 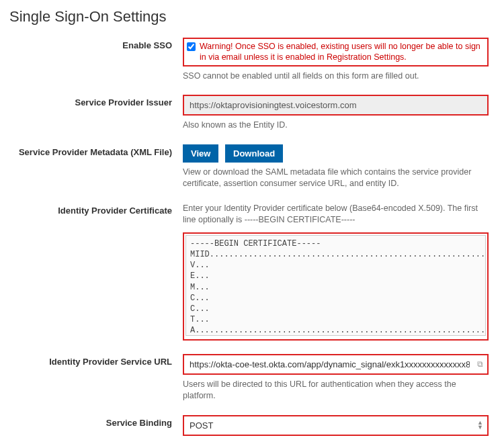 I want to click on idp-service-url-input, so click(x=336, y=364).